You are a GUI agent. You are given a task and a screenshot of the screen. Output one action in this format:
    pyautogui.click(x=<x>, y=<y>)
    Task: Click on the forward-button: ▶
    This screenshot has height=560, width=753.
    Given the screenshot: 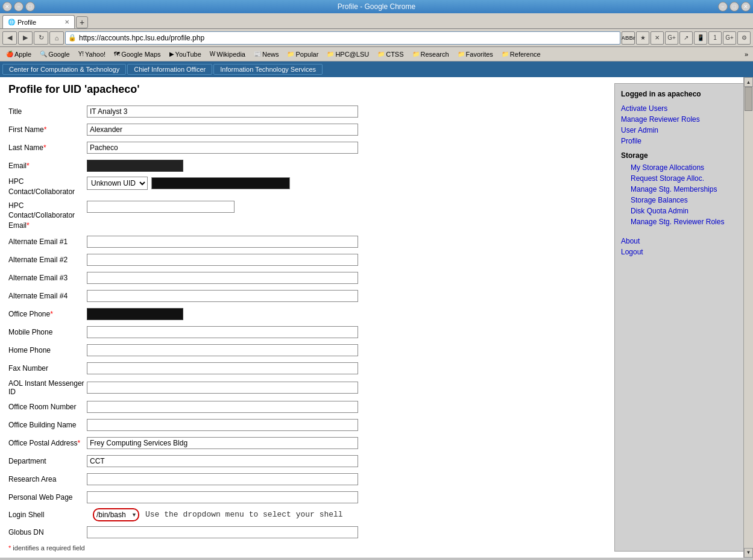 What is the action you would take?
    pyautogui.click(x=25, y=38)
    